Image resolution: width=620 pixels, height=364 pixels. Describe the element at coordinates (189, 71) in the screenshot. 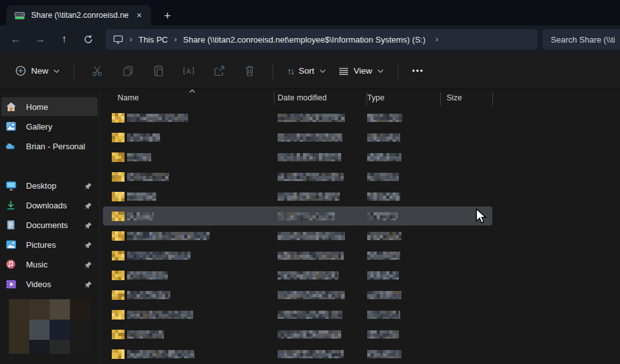

I see `rename-icon: A` at that location.